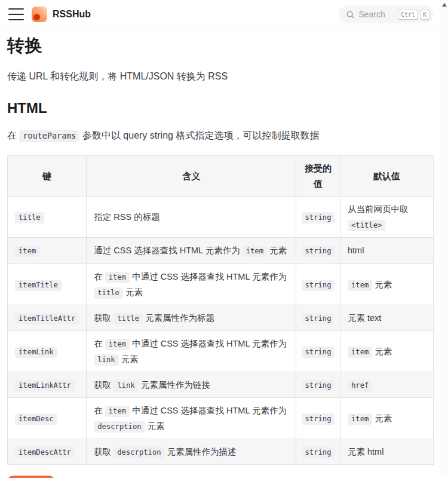  I want to click on cell-meaning: 获取 descrption 元素属性作为描述, so click(191, 452).